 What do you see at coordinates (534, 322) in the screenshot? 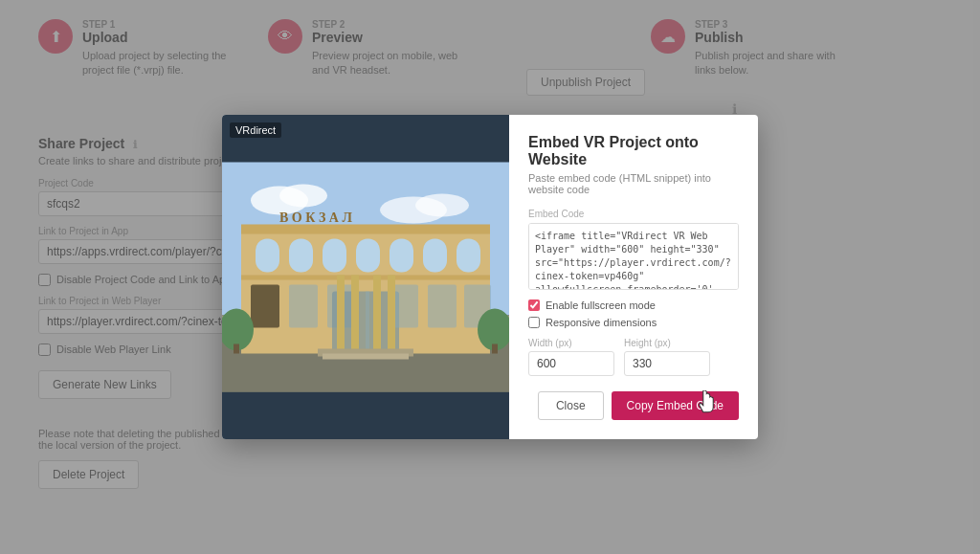
I see `responsive-checkbox` at bounding box center [534, 322].